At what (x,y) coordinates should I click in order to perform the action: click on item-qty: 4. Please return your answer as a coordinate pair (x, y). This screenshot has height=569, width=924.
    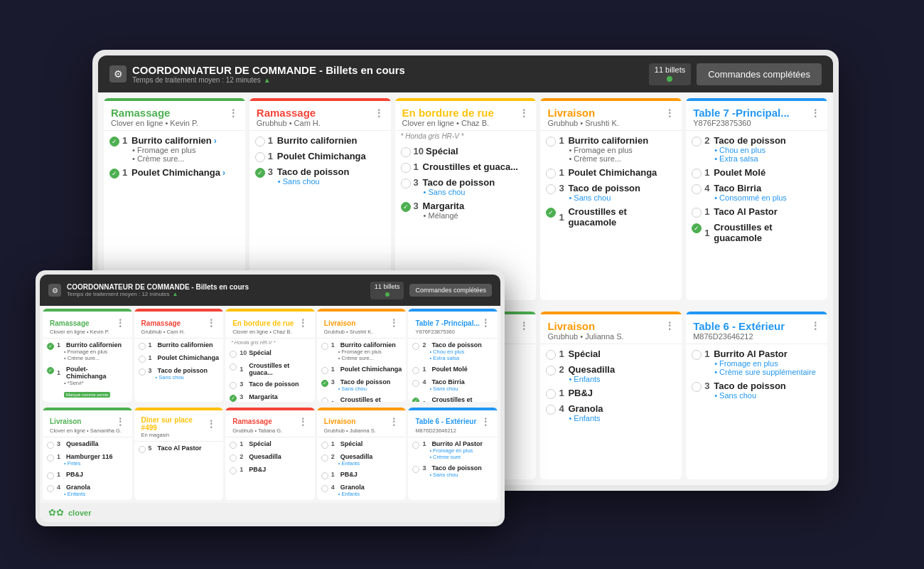
    Looking at the image, I should click on (60, 487).